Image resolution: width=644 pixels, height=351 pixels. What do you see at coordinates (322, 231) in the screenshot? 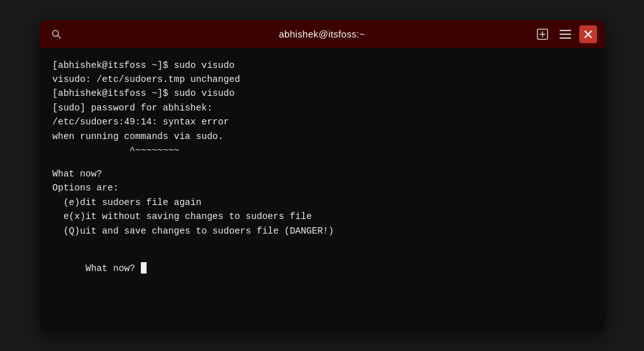
I see `terminal-line: (Q)uit and save changes to sudoers file …` at bounding box center [322, 231].